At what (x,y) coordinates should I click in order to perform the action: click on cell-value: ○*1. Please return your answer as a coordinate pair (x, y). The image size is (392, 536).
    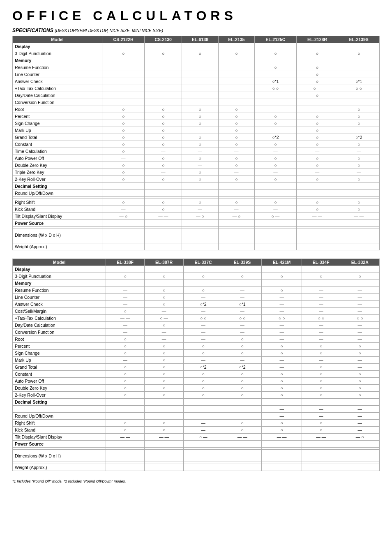
    Looking at the image, I should click on (242, 304).